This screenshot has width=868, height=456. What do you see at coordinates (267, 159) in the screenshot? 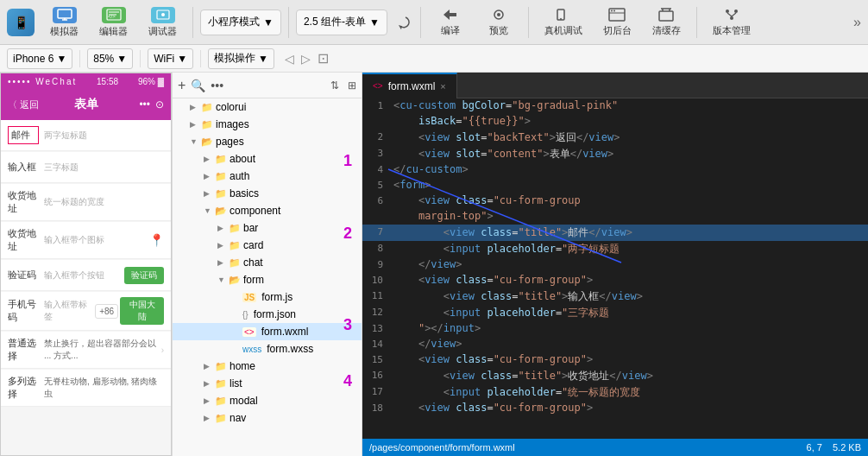
I see `tree-item-about: ▶ 📁 about` at bounding box center [267, 159].